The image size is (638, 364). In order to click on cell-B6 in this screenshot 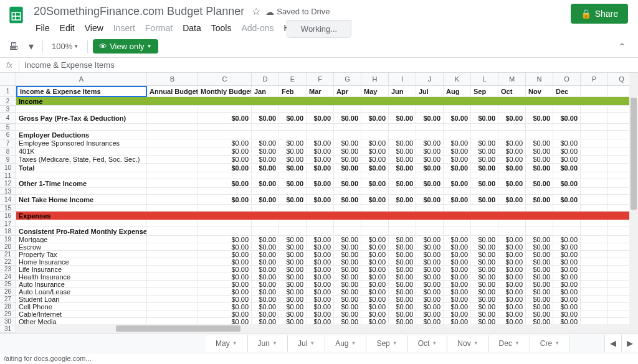, I will do `click(173, 135)`.